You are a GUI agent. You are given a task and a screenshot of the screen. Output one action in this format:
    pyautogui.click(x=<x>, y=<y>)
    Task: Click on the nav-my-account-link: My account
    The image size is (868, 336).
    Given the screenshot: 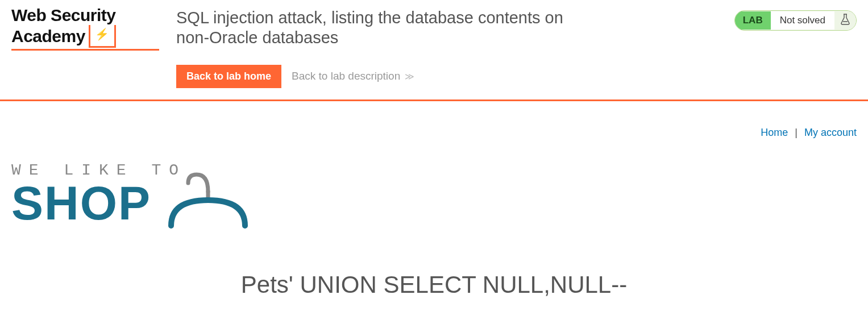 What is the action you would take?
    pyautogui.click(x=830, y=133)
    